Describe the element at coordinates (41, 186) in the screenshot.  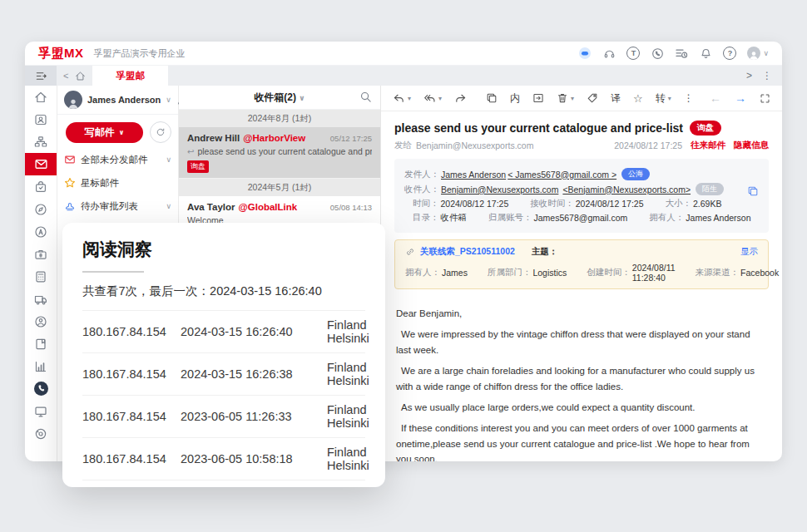
I see `rail-item-orders` at that location.